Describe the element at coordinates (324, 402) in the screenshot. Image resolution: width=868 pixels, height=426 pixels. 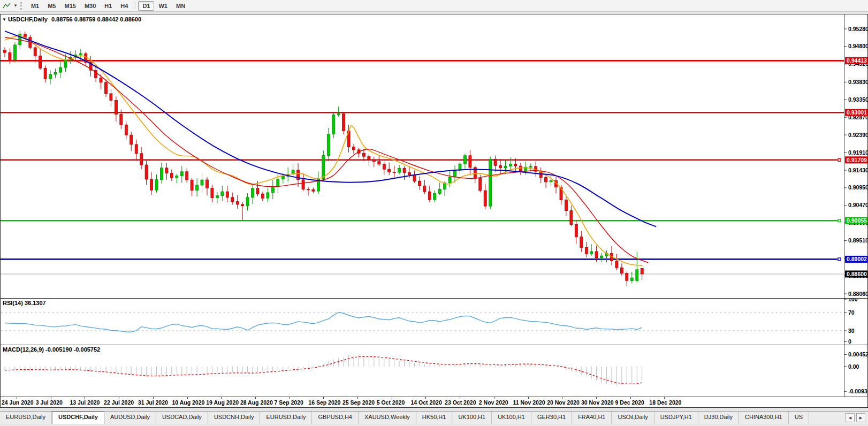
I see `date-label: 16 Sep 2020` at that location.